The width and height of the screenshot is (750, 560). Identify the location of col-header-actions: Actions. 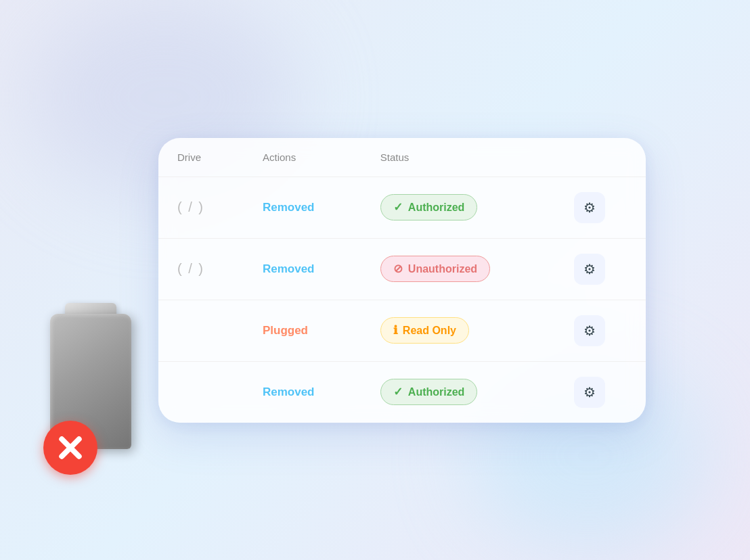
(303, 158).